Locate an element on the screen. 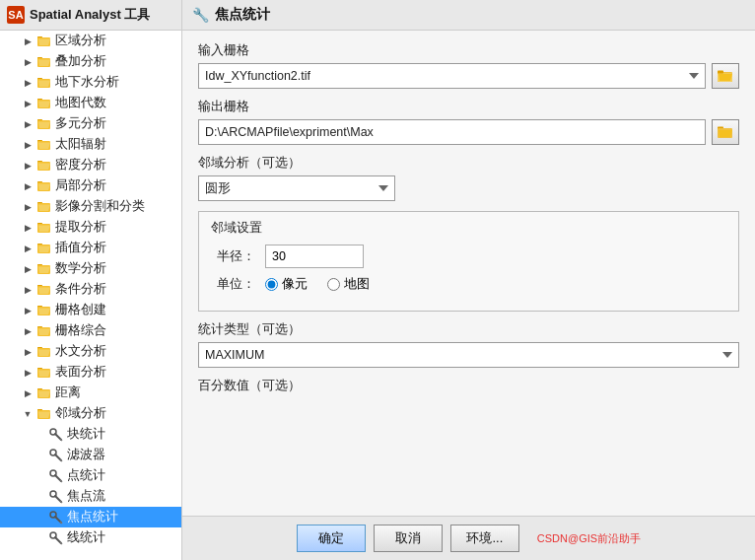 This screenshot has width=755, height=560. unit-pixel-label: 像元 is located at coordinates (286, 284).